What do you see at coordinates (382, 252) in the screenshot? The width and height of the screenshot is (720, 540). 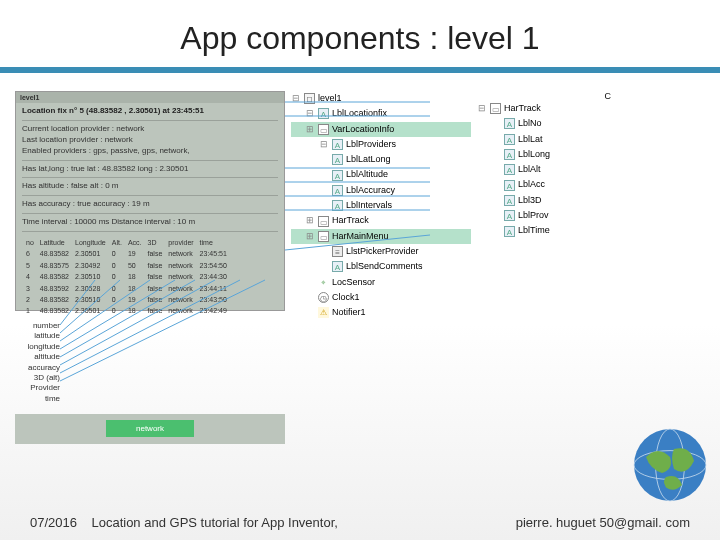 I see `tree-label: LlstPickerProvider` at bounding box center [382, 252].